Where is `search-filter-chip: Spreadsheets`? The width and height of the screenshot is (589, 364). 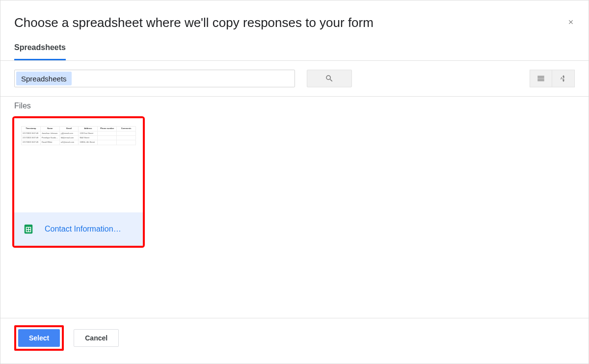 search-filter-chip: Spreadsheets is located at coordinates (44, 78).